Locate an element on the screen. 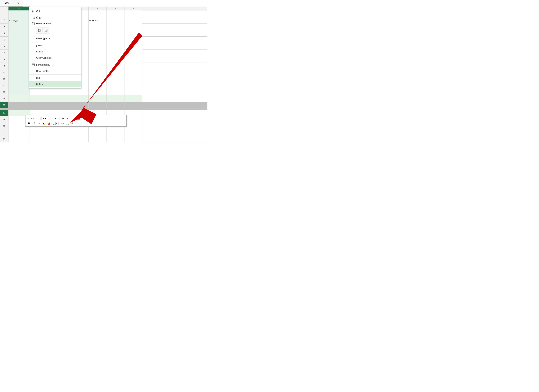 The width and height of the screenshot is (539, 392). cell-g18 is located at coordinates (134, 120).